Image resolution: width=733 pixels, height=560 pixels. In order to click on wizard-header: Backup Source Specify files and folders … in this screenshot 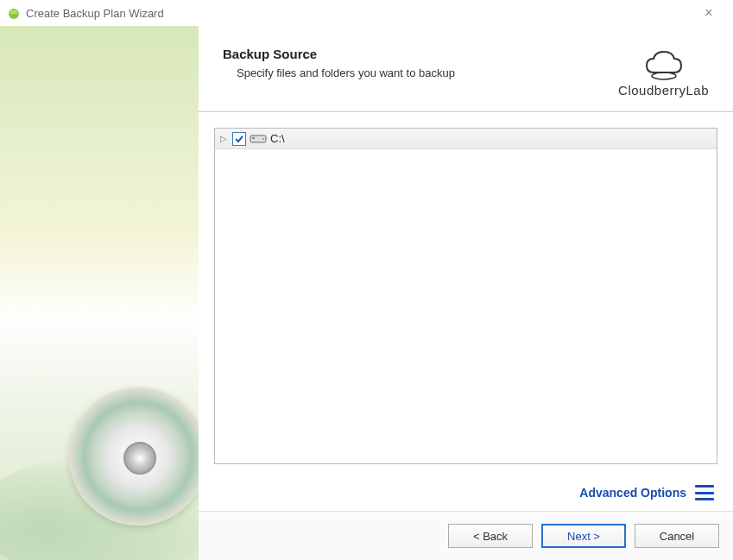, I will do `click(466, 69)`.